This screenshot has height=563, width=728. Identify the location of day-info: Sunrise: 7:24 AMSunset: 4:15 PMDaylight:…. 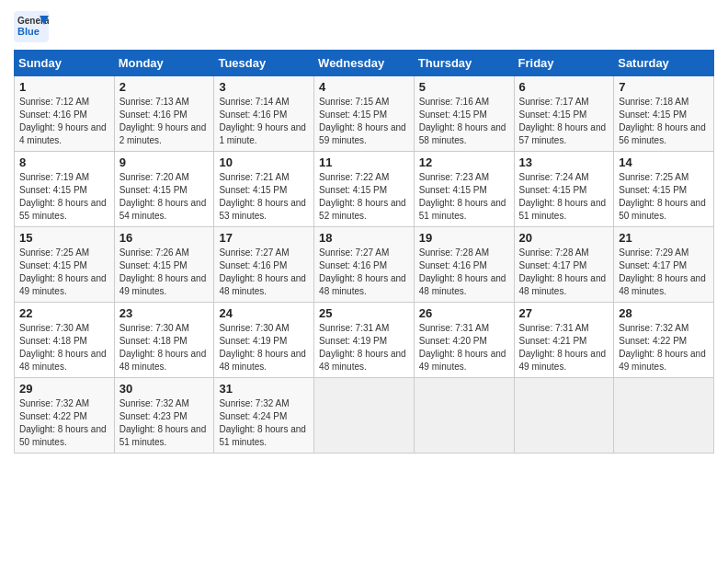
(564, 197).